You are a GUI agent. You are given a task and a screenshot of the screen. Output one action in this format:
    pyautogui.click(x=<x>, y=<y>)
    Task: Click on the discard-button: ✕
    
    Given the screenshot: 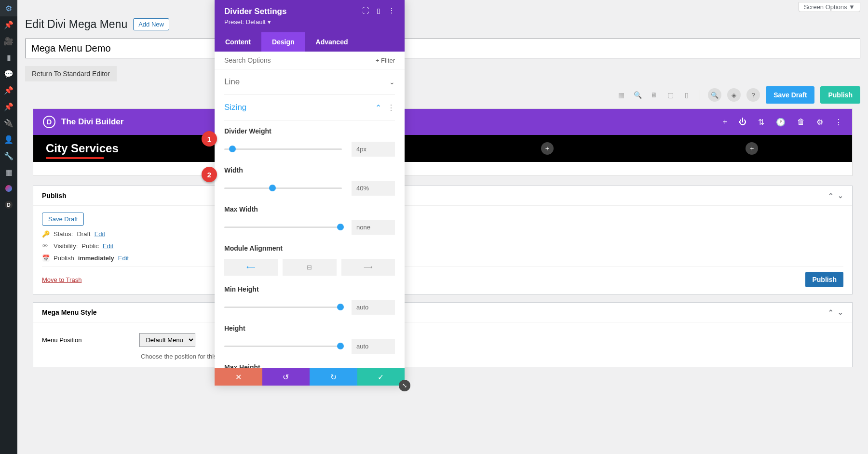 What is the action you would take?
    pyautogui.click(x=238, y=372)
    